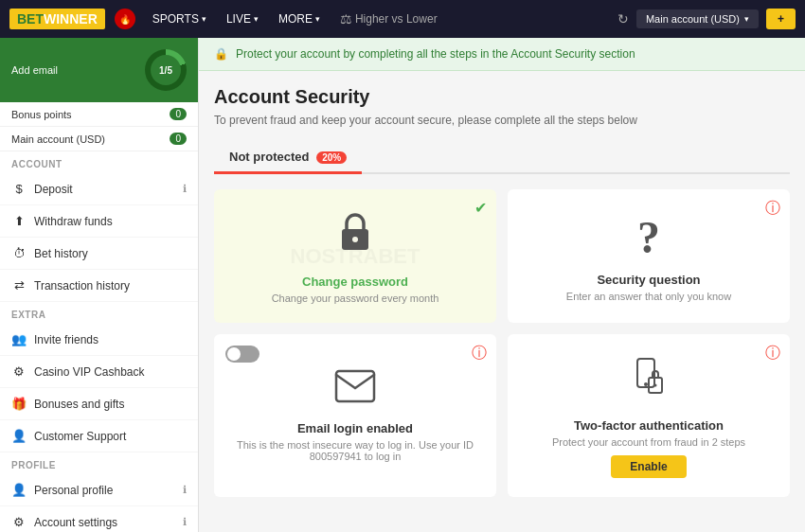 The height and width of the screenshot is (532, 805). I want to click on add-email-text: Add email, so click(34, 70).